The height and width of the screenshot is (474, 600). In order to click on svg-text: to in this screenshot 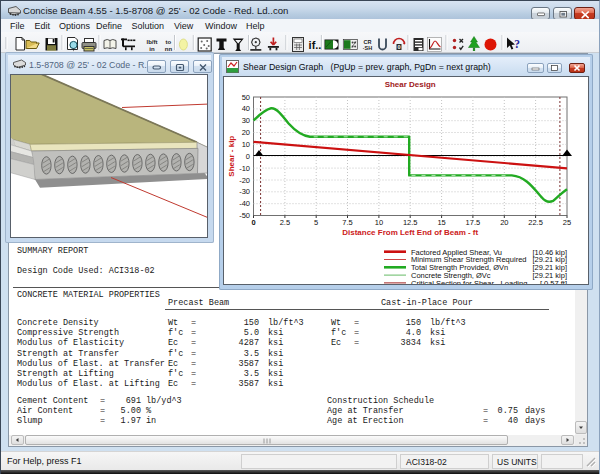, I will do `click(169, 42)`.